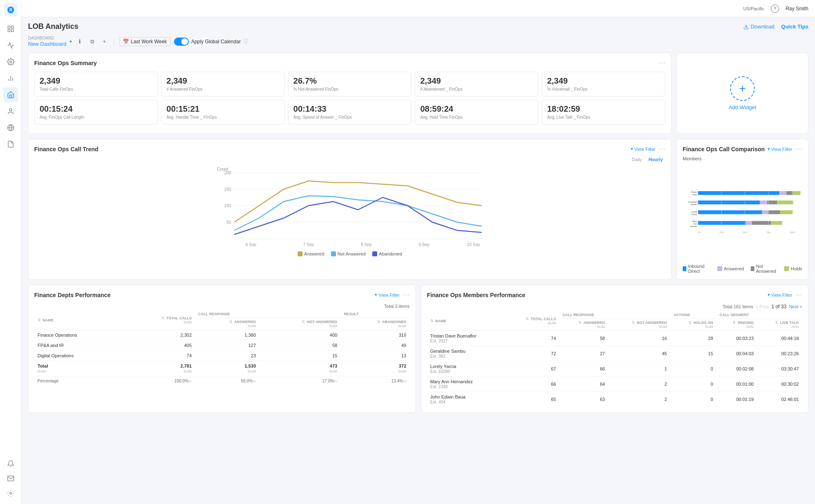  What do you see at coordinates (584, 325) in the screenshot?
I see `mem-col-answered: ⇅ Answered SUM` at bounding box center [584, 325].